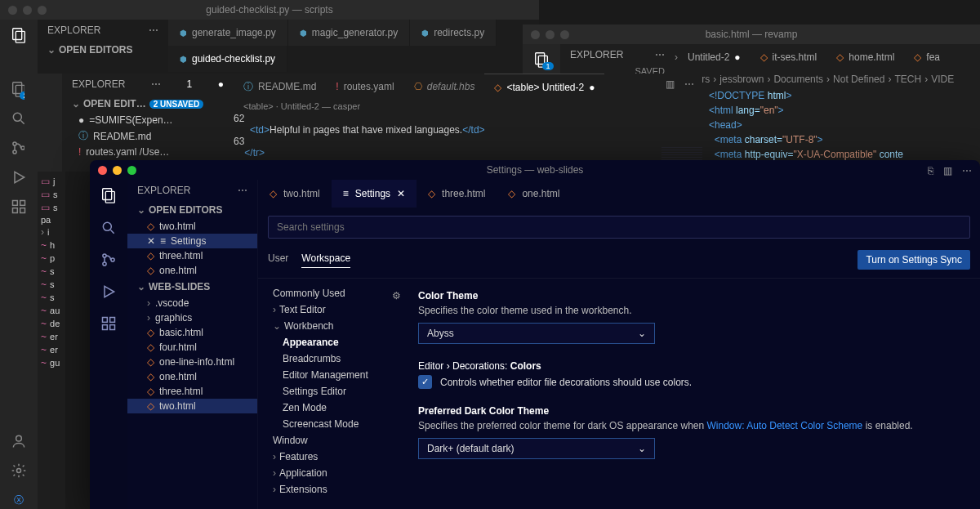 The height and width of the screenshot is (509, 980). What do you see at coordinates (193, 256) in the screenshot?
I see `open-editor-three: ◇three.html` at bounding box center [193, 256].